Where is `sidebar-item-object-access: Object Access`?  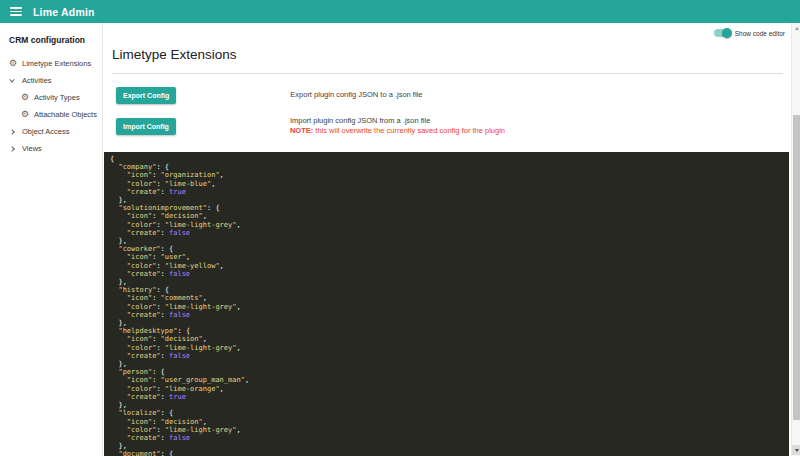 sidebar-item-object-access: Object Access is located at coordinates (51, 132).